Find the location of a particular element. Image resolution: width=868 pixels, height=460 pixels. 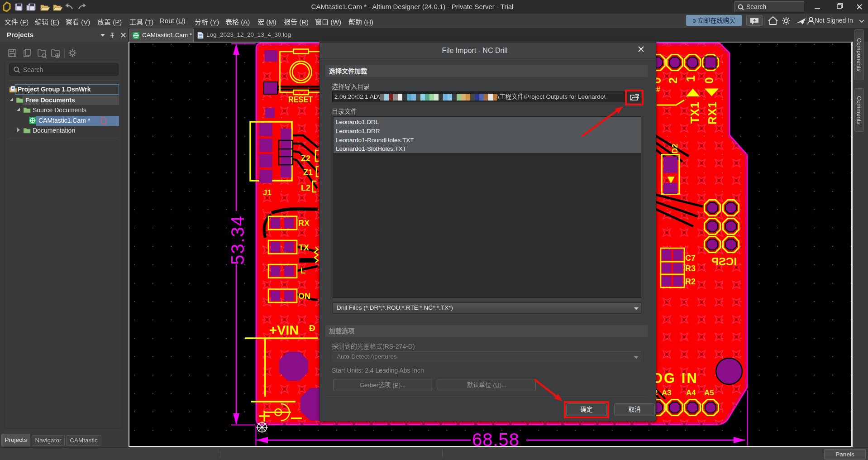

svg-text: 2 is located at coordinates (673, 81).